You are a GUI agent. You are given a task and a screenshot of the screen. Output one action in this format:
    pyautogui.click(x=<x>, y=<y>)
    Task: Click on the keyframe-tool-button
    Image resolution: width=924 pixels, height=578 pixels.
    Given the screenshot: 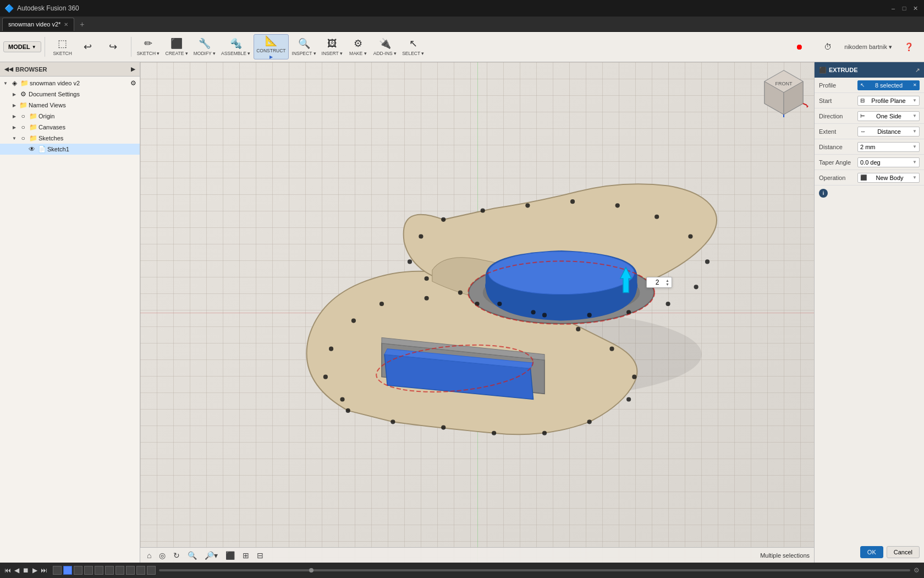 What is the action you would take?
    pyautogui.click(x=57, y=570)
    